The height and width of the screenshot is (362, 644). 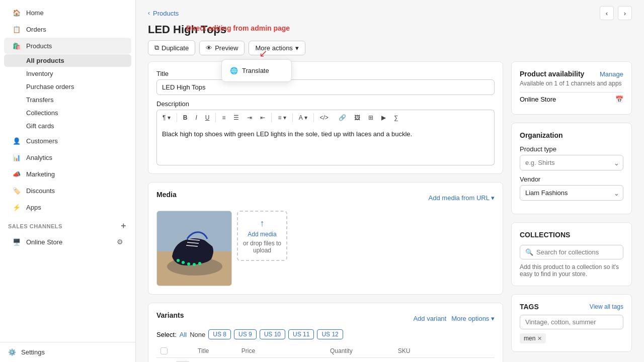 I want to click on variants-actions: Add variant More options ▾, so click(x=454, y=319).